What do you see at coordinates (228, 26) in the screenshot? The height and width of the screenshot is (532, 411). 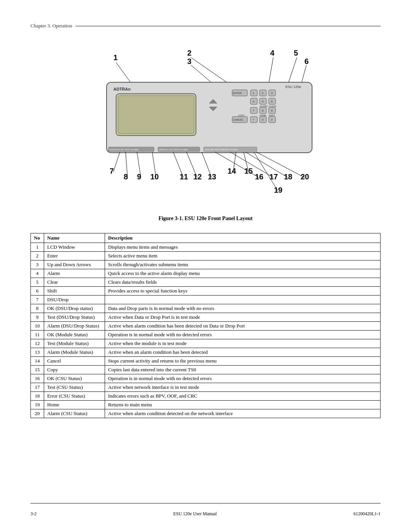 I see `header-line` at bounding box center [228, 26].